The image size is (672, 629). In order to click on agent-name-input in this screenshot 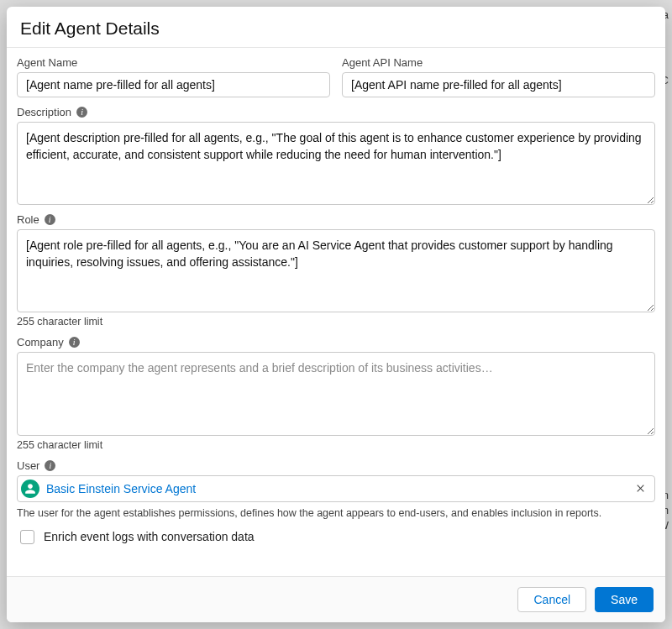, I will do `click(173, 85)`.